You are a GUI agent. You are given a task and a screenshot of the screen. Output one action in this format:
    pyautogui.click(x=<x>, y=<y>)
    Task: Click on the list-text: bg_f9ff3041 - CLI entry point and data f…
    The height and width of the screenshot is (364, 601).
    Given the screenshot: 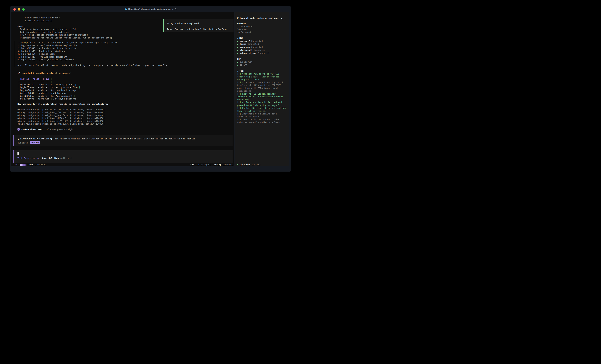 What is the action you would take?
    pyautogui.click(x=49, y=48)
    